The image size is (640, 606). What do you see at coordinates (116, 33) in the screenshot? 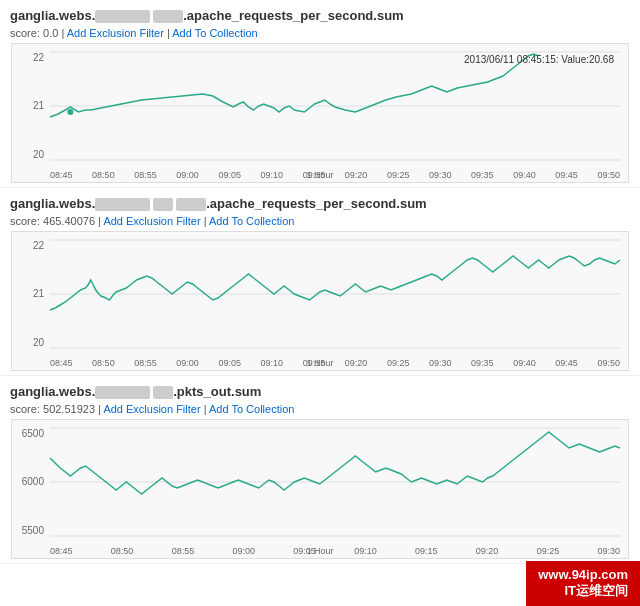
I see `add-exclusion-link-1: Add Exclusion Filter` at bounding box center [116, 33].